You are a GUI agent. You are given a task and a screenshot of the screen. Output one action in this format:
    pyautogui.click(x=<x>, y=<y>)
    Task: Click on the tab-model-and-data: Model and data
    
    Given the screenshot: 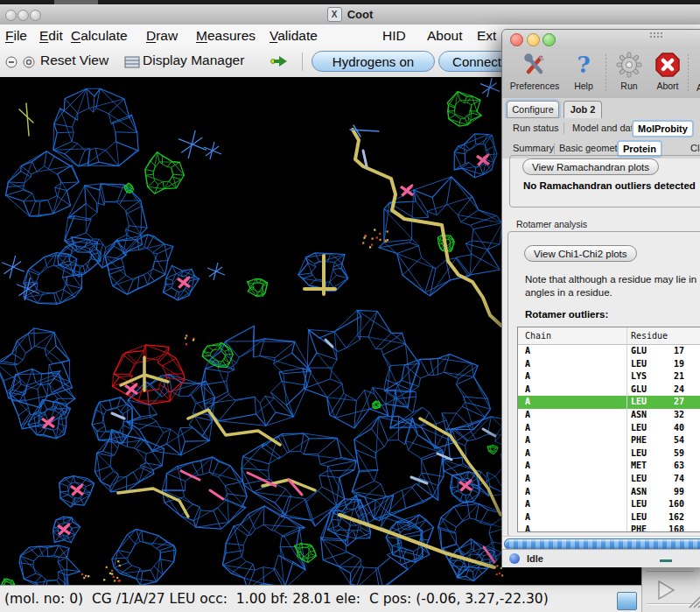 What is the action you would take?
    pyautogui.click(x=606, y=128)
    